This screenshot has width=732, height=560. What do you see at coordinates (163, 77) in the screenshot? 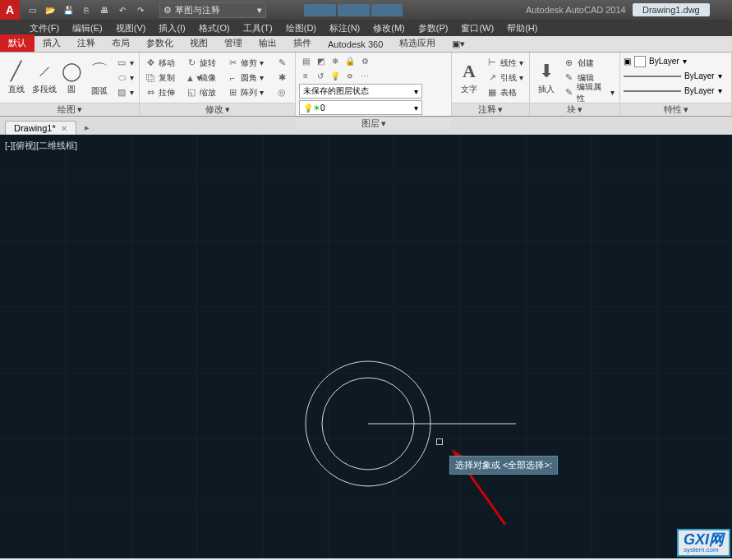
I see `copy-button: ⿻复制` at bounding box center [163, 77].